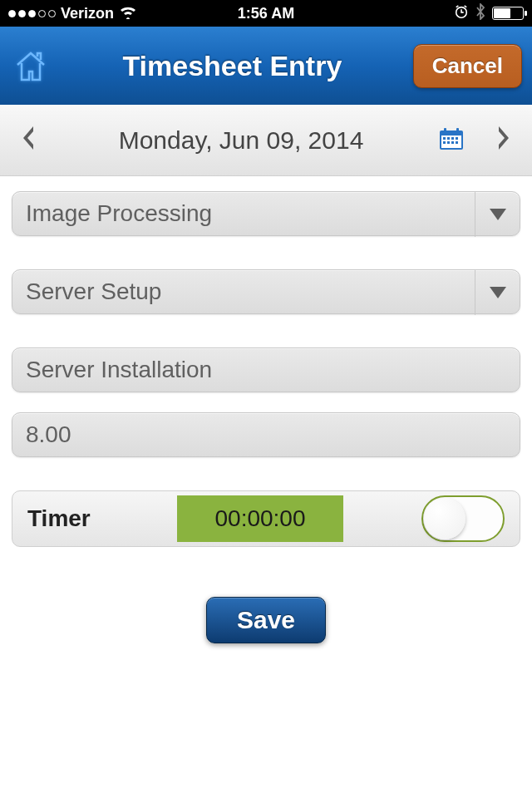 This screenshot has height=798, width=532. Describe the element at coordinates (266, 13) in the screenshot. I see `status-bar: Verizon 1:56 AM` at that location.